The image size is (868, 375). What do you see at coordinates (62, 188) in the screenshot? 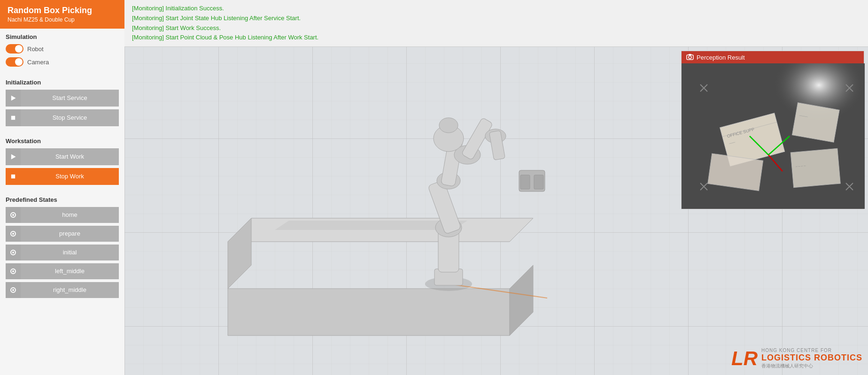
I see `sidebar: Random Box Picking Nachi MZ25 & Double C…` at bounding box center [62, 188].